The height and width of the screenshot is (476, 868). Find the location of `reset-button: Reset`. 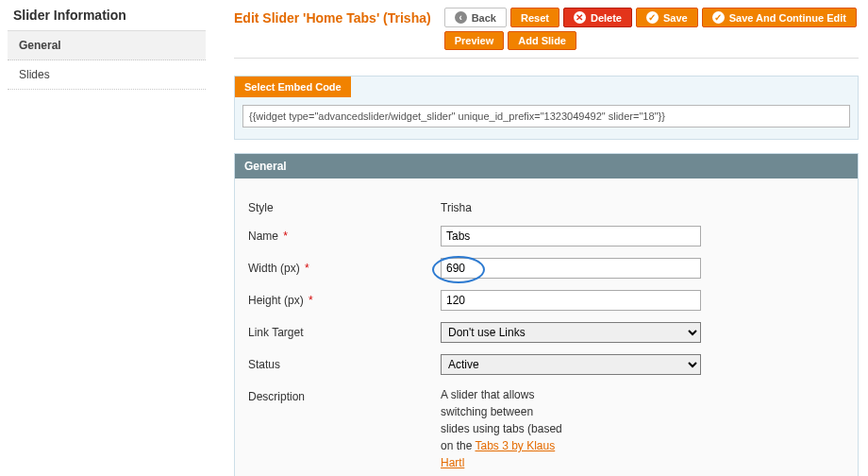

reset-button: Reset is located at coordinates (535, 17).